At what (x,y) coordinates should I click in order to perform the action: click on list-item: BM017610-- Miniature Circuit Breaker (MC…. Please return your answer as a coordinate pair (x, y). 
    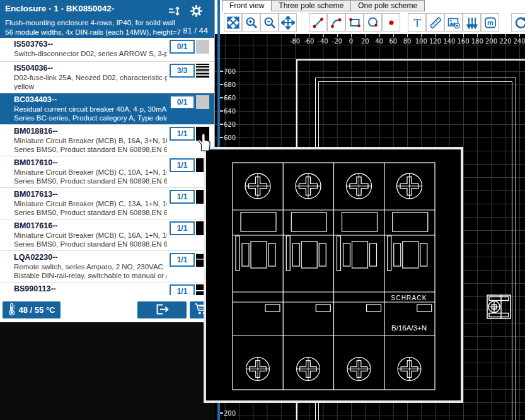
    Looking at the image, I should click on (107, 172).